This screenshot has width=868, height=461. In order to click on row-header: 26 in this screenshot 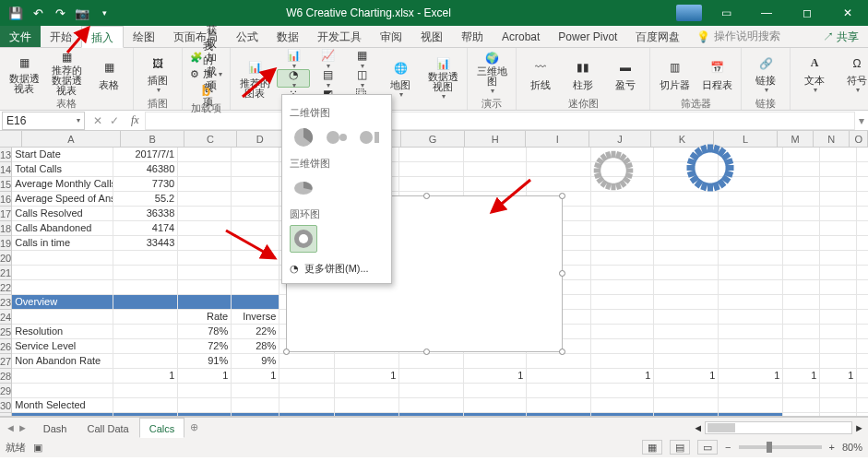, I will do `click(6, 347)`.